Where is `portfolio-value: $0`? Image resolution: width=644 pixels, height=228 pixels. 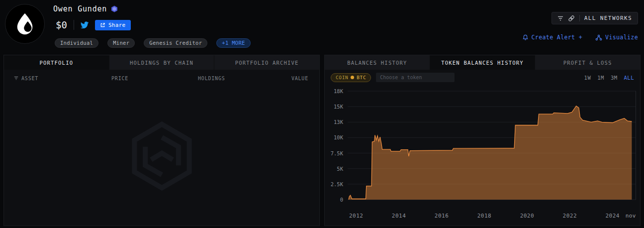
portfolio-value: $0 is located at coordinates (62, 25).